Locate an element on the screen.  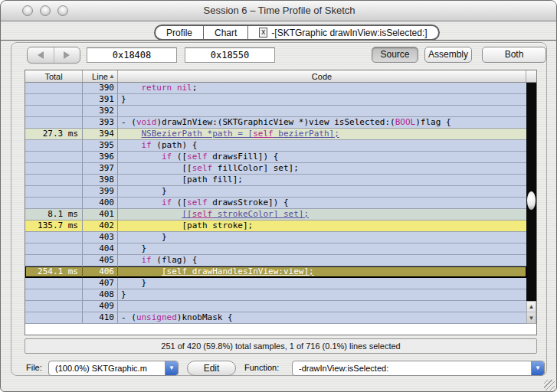
line-number-cell: 400 is located at coordinates (100, 203).